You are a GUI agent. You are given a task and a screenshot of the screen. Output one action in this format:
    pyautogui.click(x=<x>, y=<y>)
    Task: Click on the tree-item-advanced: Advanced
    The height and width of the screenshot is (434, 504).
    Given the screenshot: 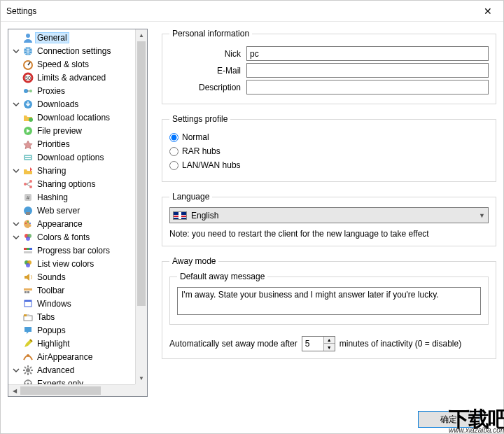 What is the action you would take?
    pyautogui.click(x=78, y=370)
    